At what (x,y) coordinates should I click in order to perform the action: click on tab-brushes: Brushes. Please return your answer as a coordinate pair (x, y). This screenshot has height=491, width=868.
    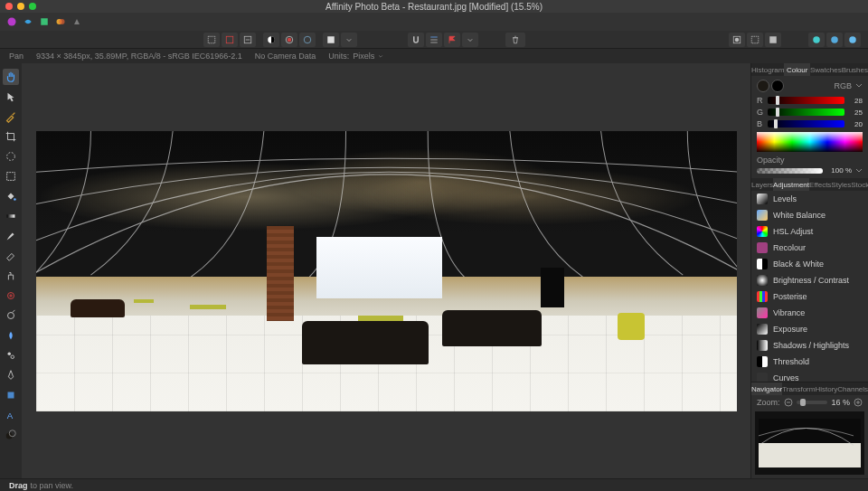
    Looking at the image, I should click on (855, 70).